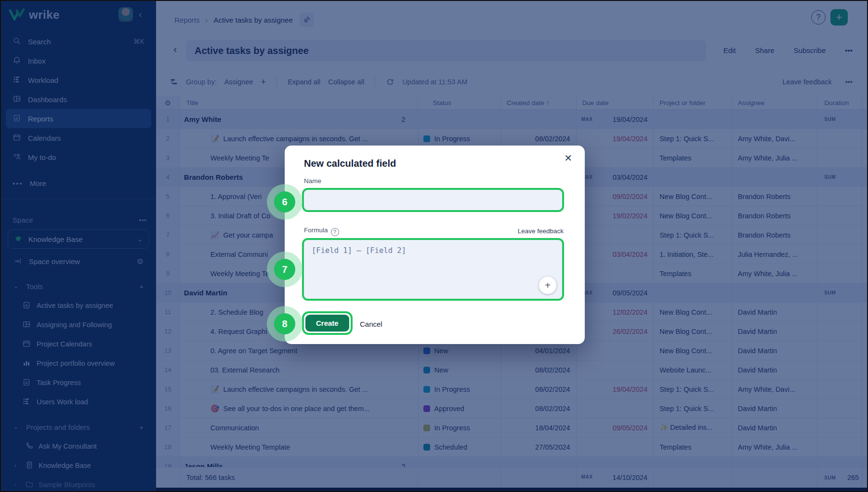  What do you see at coordinates (433, 269) in the screenshot?
I see `formula-input: [Field 1] – [Field 2] +` at bounding box center [433, 269].